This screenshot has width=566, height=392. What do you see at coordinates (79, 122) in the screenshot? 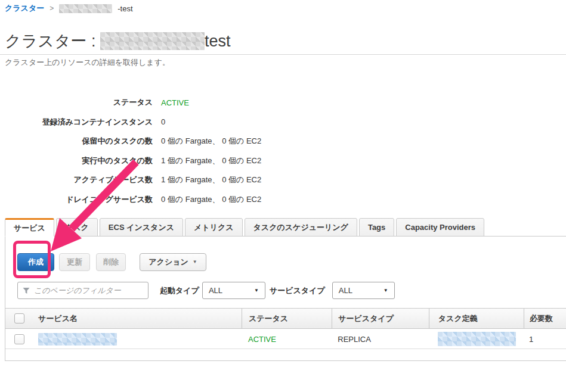
I see `status-label: 登録済みコンテナインスタンス` at bounding box center [79, 122].